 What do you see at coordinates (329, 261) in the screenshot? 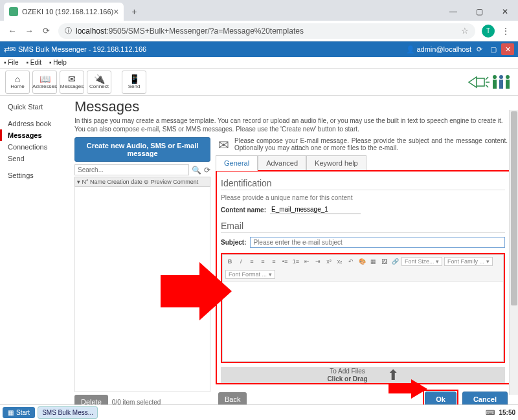
I see `subscript-icon: x²` at bounding box center [329, 261].